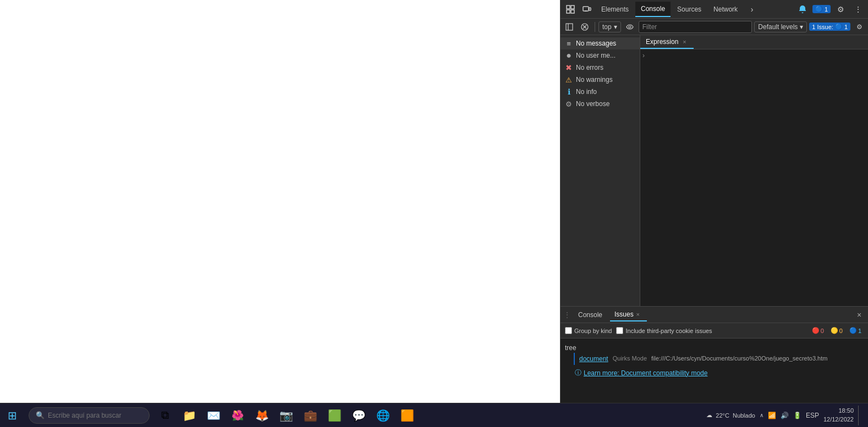 The width and height of the screenshot is (868, 427). What do you see at coordinates (822, 331) in the screenshot?
I see `red-badge-count: 0` at bounding box center [822, 331].